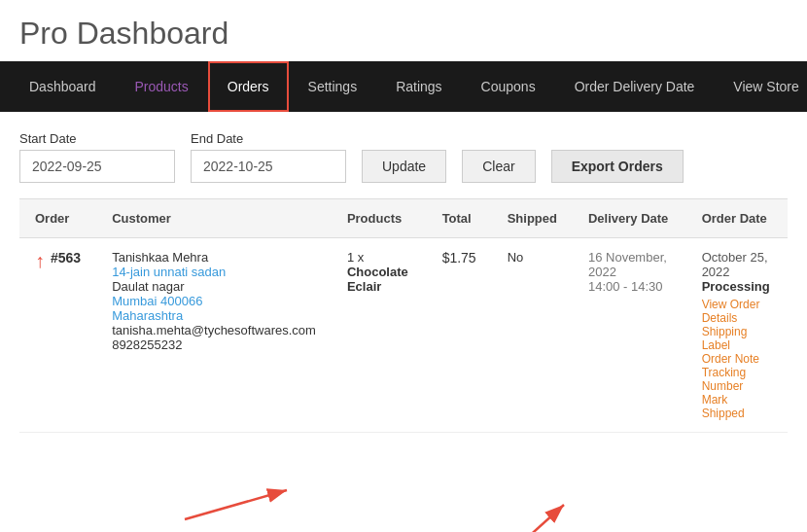  Describe the element at coordinates (737, 311) in the screenshot. I see `view-order-details-link: View Order Details` at that location.